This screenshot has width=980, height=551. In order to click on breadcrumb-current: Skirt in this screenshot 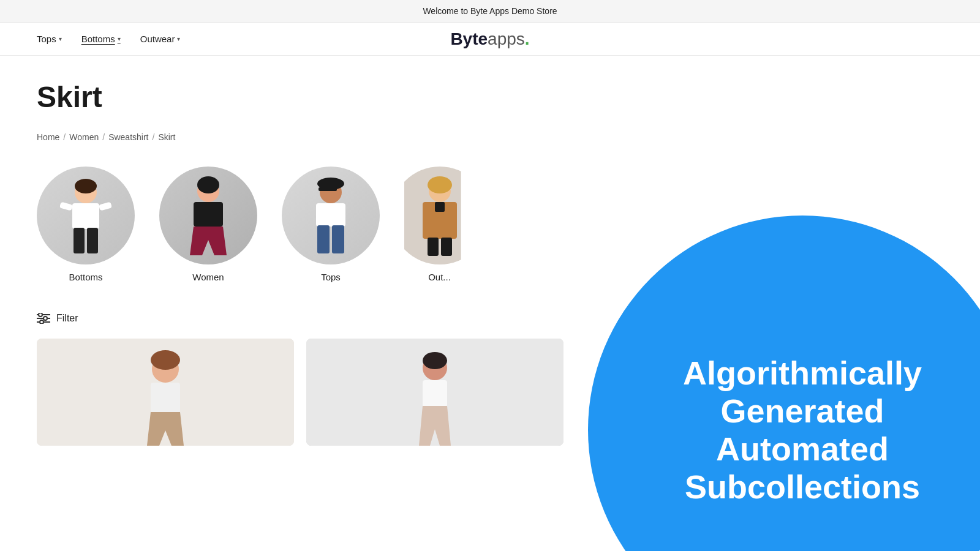, I will do `click(167, 137)`.